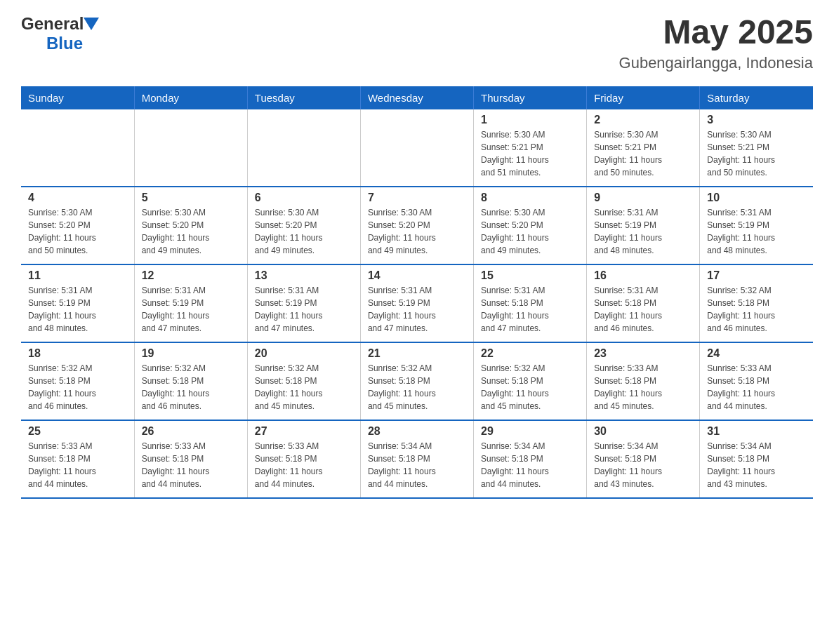 This screenshot has width=834, height=644. What do you see at coordinates (530, 198) in the screenshot?
I see `day-number: 8` at bounding box center [530, 198].